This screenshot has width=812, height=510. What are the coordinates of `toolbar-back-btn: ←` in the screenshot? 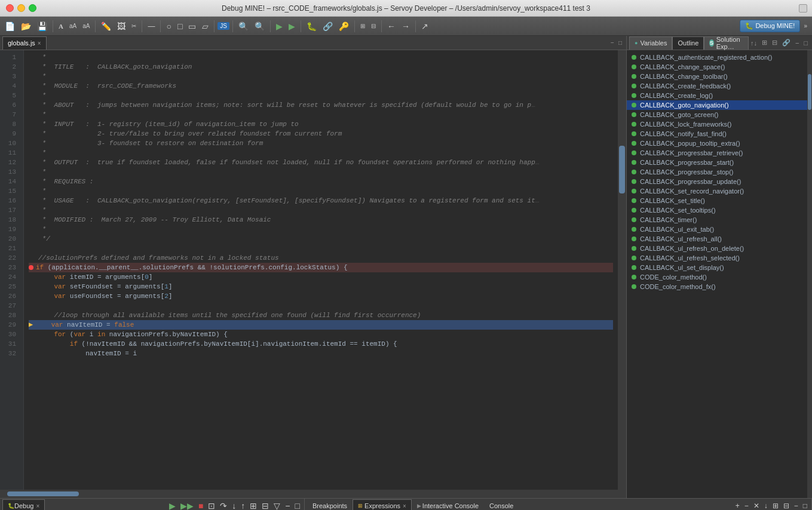 It's located at (391, 26).